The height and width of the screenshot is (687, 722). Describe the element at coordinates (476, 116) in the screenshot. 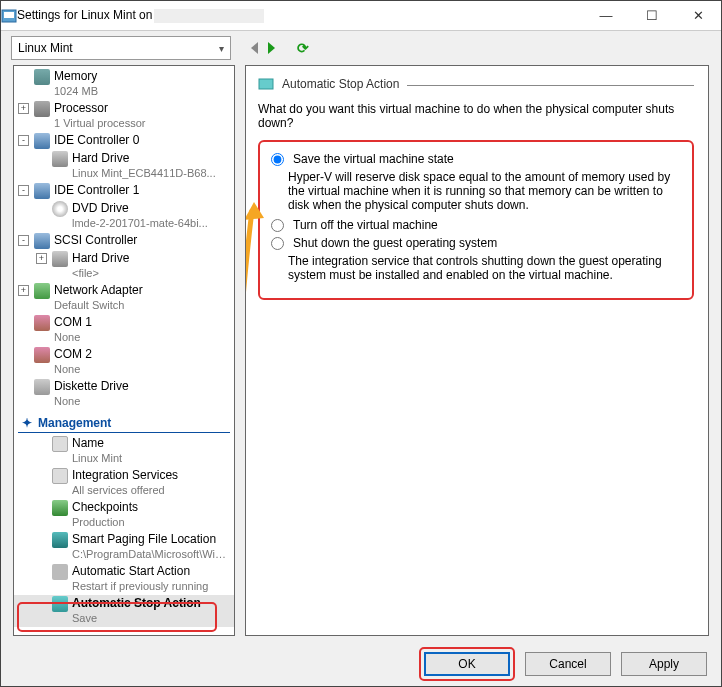

I see `detail-prompt: What do you want this virtual machine to…` at that location.